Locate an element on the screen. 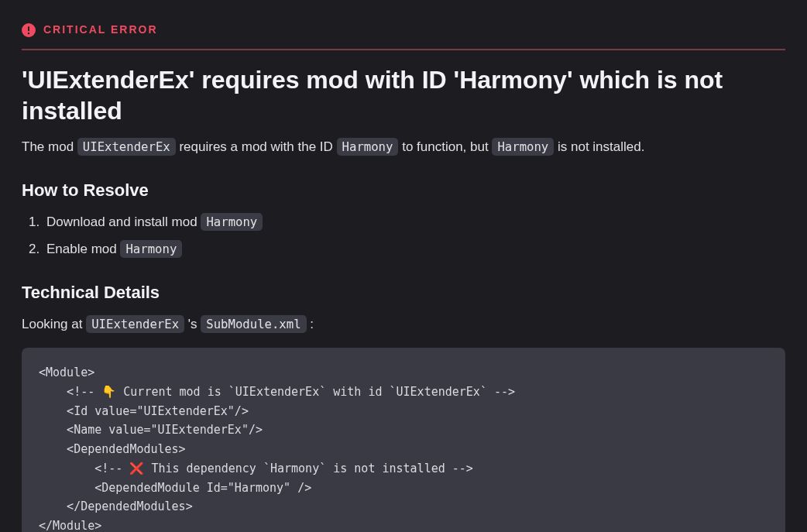 Image resolution: width=807 pixels, height=532 pixels. desc-text: to function, but is located at coordinates (445, 147).